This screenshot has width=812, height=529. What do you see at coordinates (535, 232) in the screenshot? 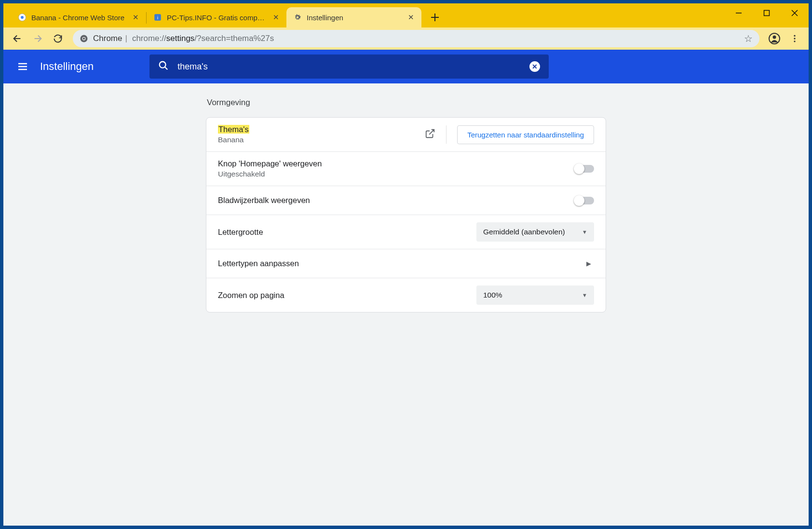
I see `font-size-select: Gemiddeld (aanbevolen) ▼` at bounding box center [535, 232].